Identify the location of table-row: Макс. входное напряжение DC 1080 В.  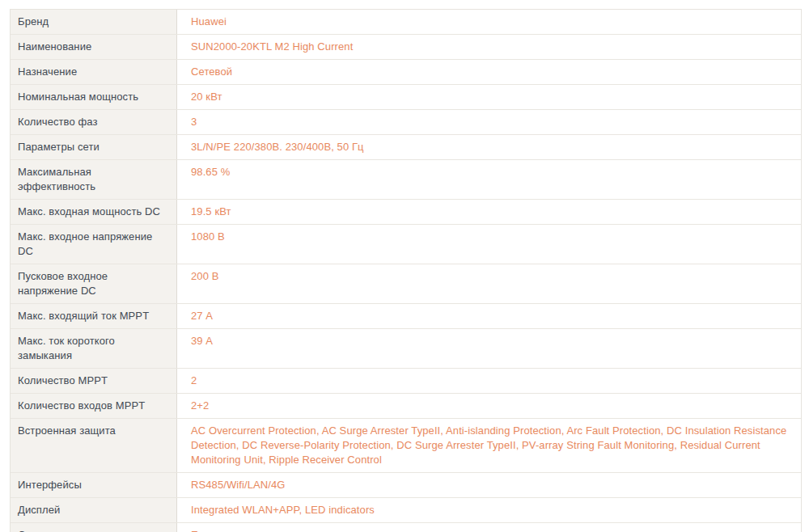
(406, 244).